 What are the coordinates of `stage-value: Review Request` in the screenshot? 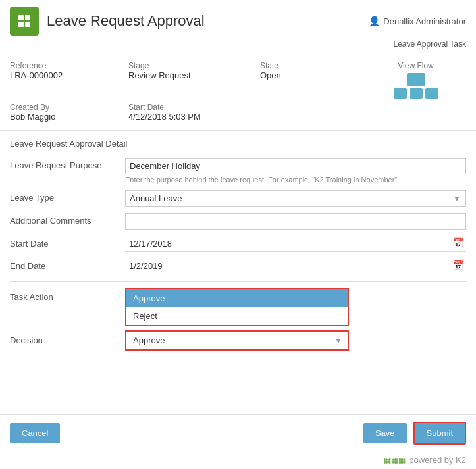 It's located at (191, 75).